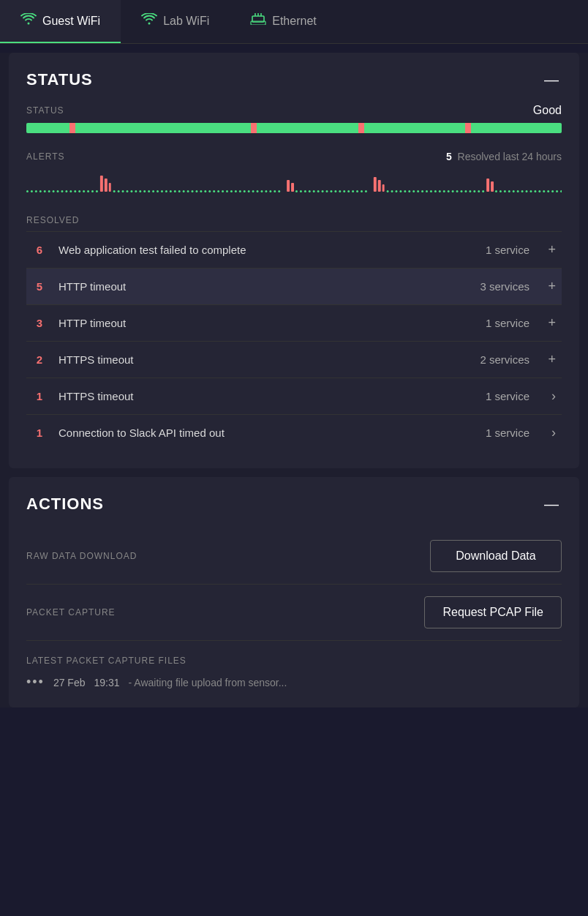 Image resolution: width=588 pixels, height=916 pixels. I want to click on packet-capture-label: PACKET CAPTURE, so click(71, 612).